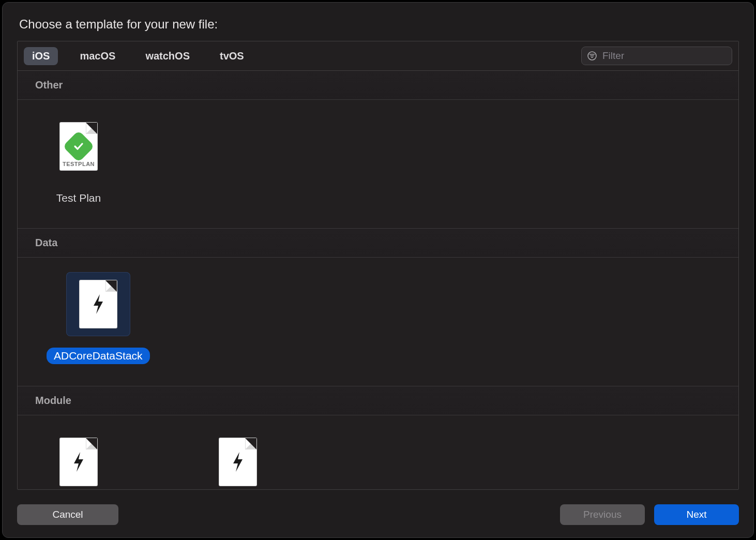 The height and width of the screenshot is (540, 756). What do you see at coordinates (378, 85) in the screenshot?
I see `section-header-other: Other` at bounding box center [378, 85].